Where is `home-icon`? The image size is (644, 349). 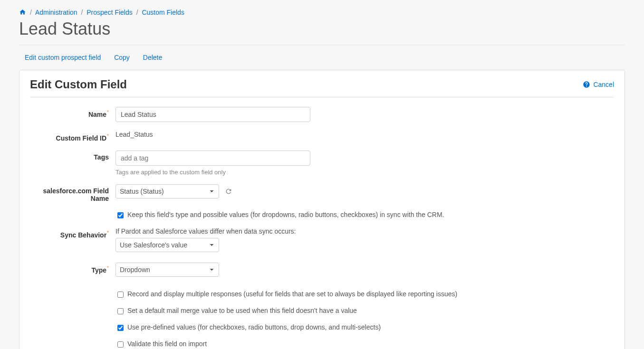 home-icon is located at coordinates (23, 12).